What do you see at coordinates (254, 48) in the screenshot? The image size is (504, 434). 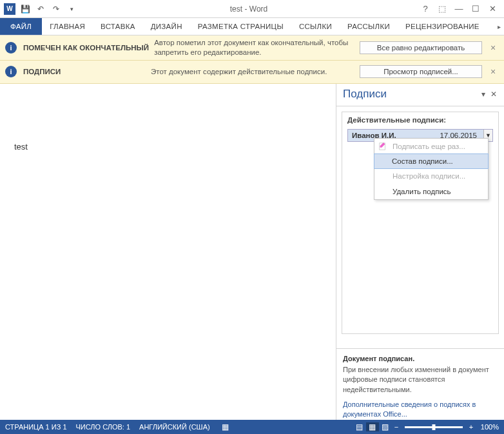 I see `messagebar-final-text: Автор пометил этот документ как окончате…` at bounding box center [254, 48].